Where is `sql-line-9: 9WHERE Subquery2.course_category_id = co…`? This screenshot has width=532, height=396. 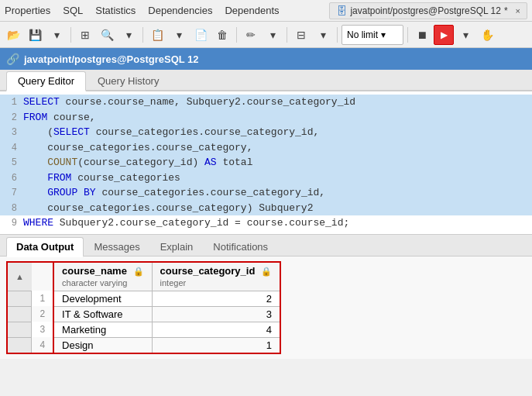 sql-line-9: 9WHERE Subquery2.course_category_id = co… is located at coordinates (266, 223).